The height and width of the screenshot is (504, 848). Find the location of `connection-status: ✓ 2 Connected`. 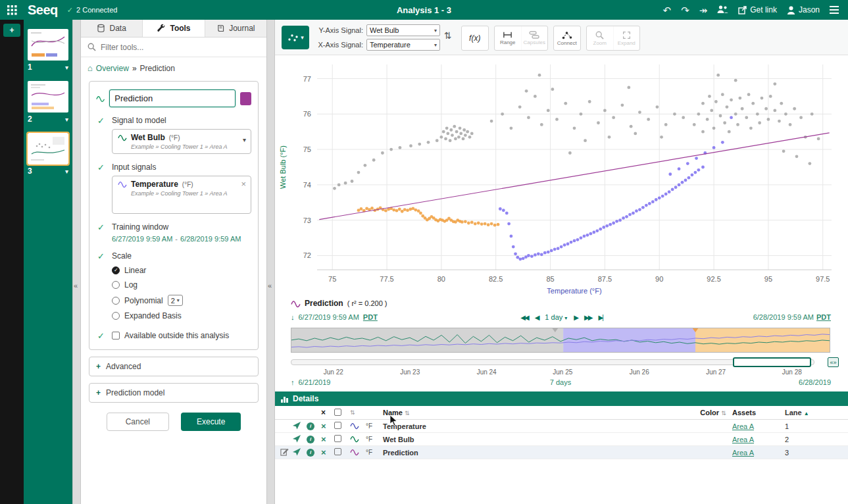

connection-status: ✓ 2 Connected is located at coordinates (92, 11).